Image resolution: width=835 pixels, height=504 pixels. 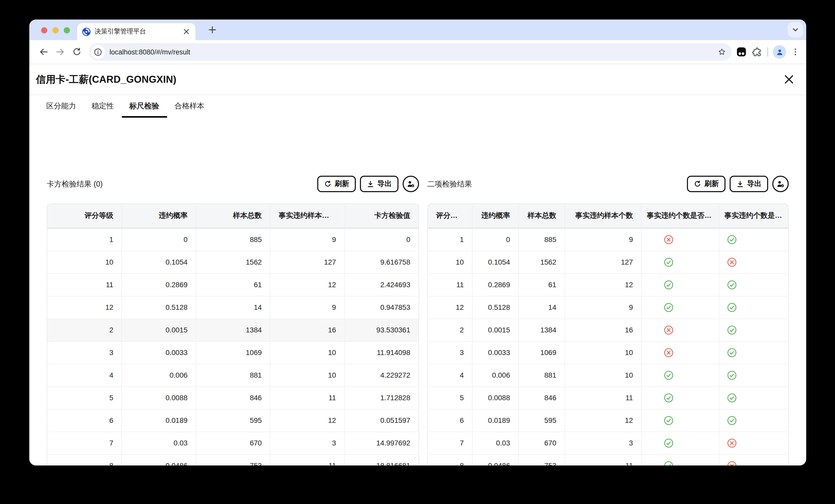 What do you see at coordinates (608, 398) in the screenshot?
I see `table-row: 50.008884611` at bounding box center [608, 398].